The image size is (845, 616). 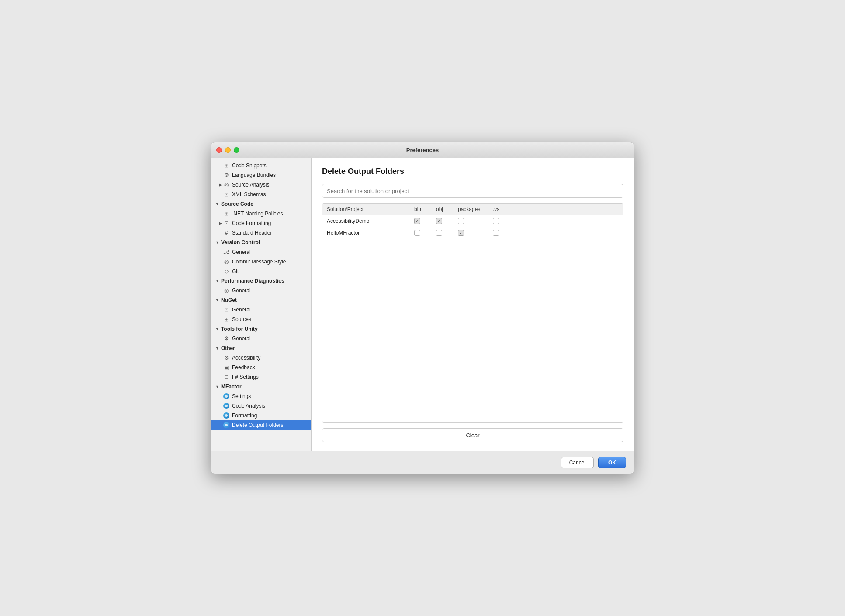 I want to click on cell-project-name: HelloMFractor, so click(x=371, y=233).